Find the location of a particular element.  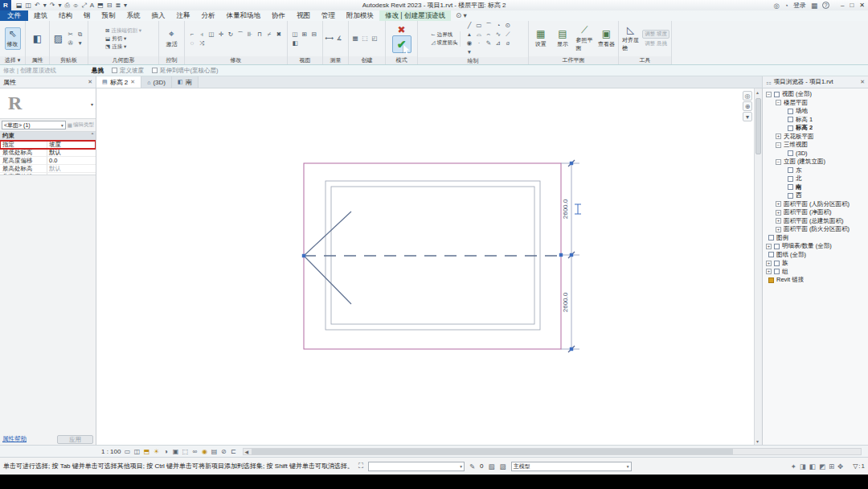

tree-item-label: (3D) is located at coordinates (802, 153).